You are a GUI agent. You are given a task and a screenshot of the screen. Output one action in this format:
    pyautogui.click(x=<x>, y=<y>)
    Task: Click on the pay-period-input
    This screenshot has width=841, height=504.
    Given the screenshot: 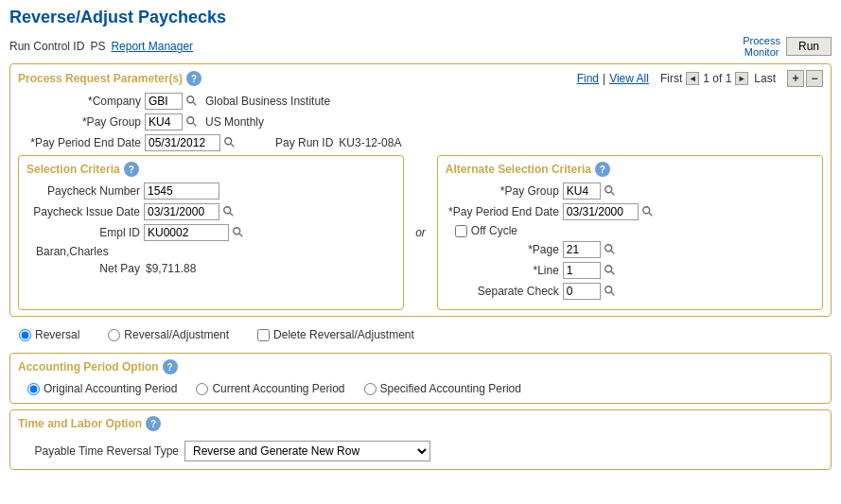 What is the action you would take?
    pyautogui.click(x=183, y=143)
    